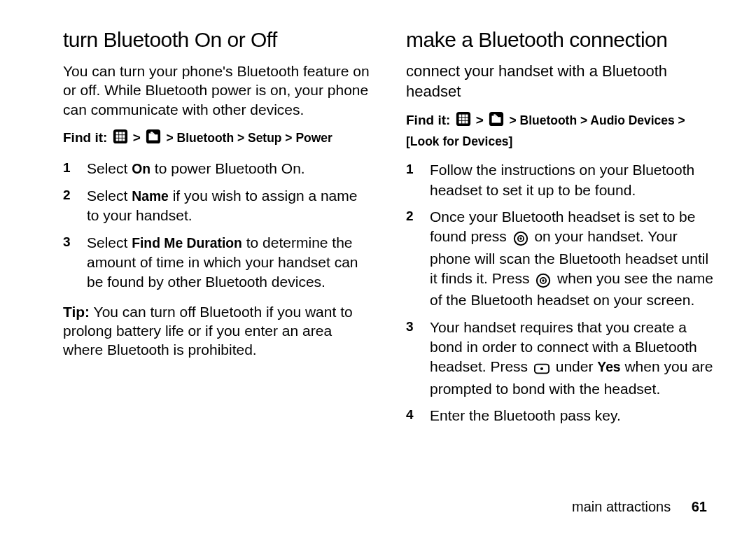 The width and height of the screenshot is (756, 536). What do you see at coordinates (609, 367) in the screenshot?
I see `bold-term: Yes` at bounding box center [609, 367].